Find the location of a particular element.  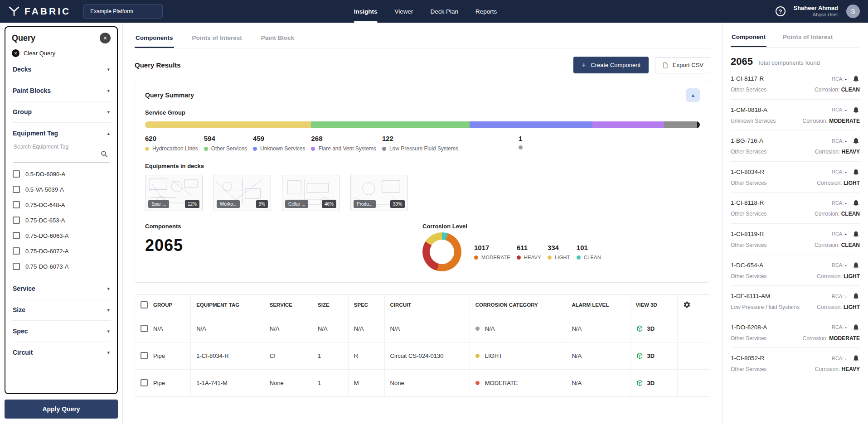

table-row: Pipe 1-1A-741-M None 1 M None MODERATE N… is located at coordinates (422, 383).